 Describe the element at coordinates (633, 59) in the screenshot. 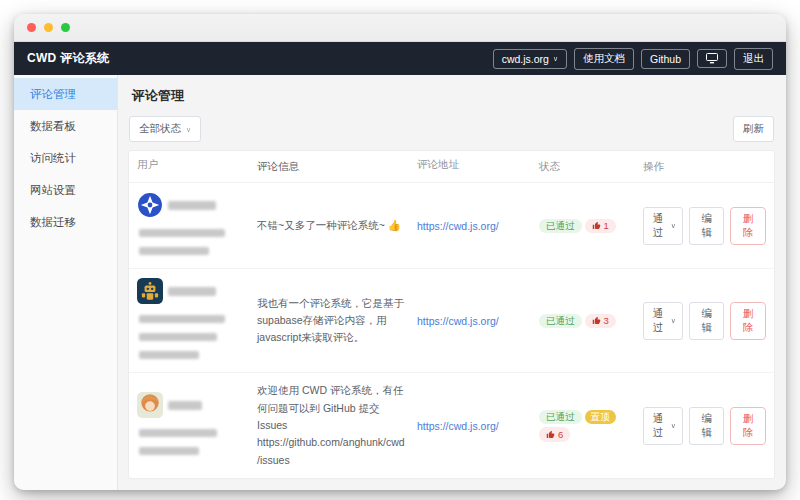

I see `navbar-actions: cwd.js.org ∨ 使用文档 Github 退出` at that location.